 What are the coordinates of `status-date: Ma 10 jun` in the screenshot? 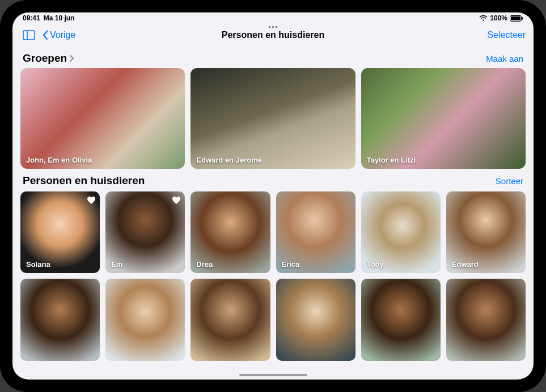 It's located at (59, 18).